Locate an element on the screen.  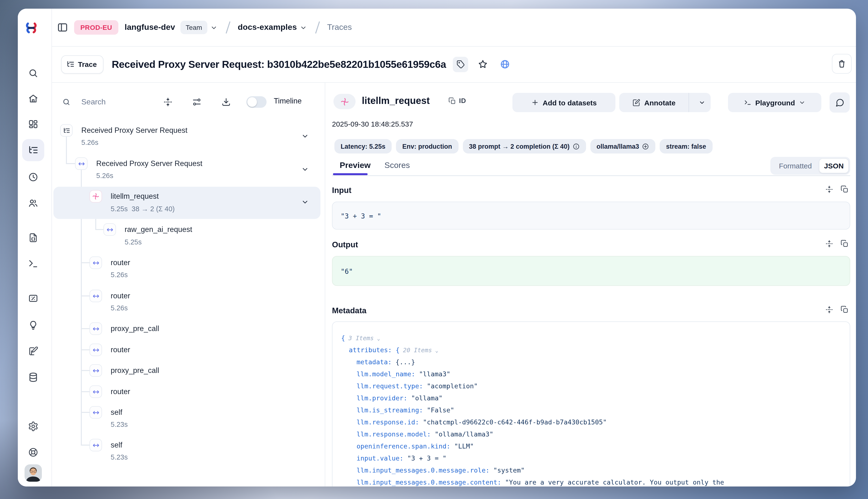
output-section-heading: Output is located at coordinates (345, 244).